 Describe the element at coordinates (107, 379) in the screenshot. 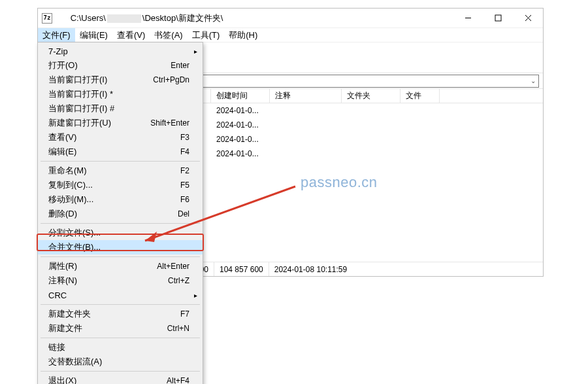

I see `menu-item-label: 退出(X)` at that location.